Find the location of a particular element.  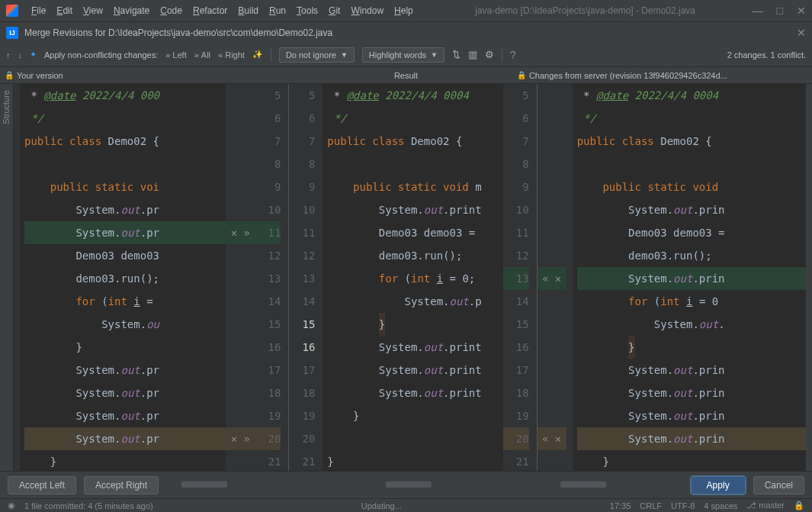

git-branch: ⎇ master is located at coordinates (765, 505).